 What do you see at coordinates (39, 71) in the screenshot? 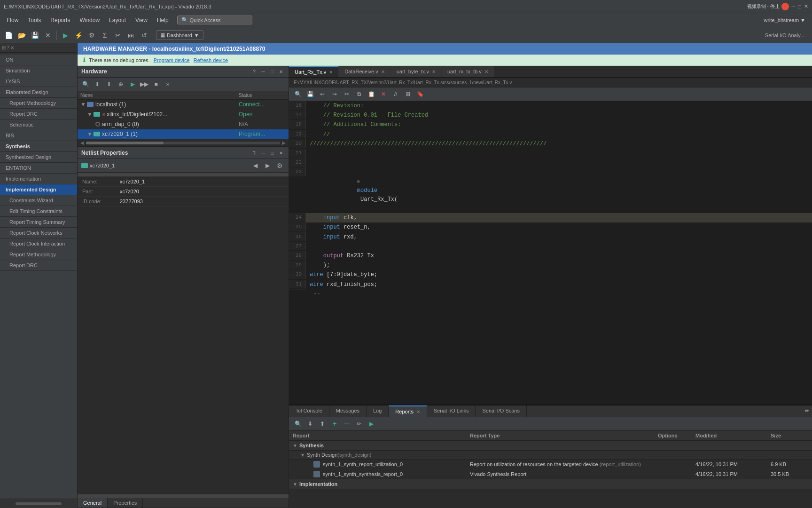
I see `sidebar-item-simulation: Simulation` at bounding box center [39, 71].